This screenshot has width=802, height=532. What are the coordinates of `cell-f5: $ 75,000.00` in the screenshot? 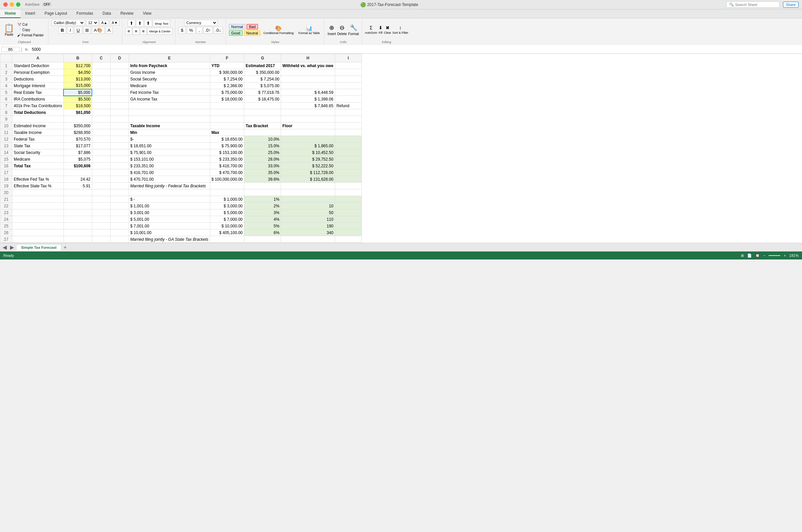 It's located at (227, 92).